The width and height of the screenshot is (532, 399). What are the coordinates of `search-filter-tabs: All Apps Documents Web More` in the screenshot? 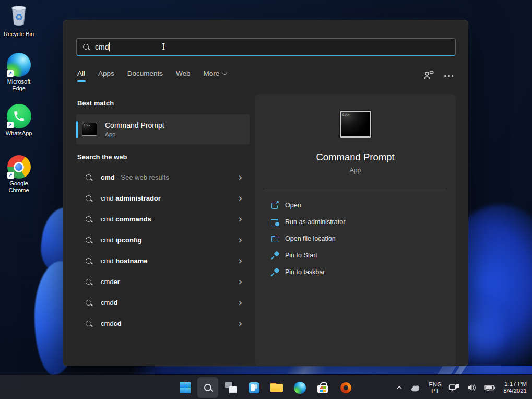 It's located at (152, 77).